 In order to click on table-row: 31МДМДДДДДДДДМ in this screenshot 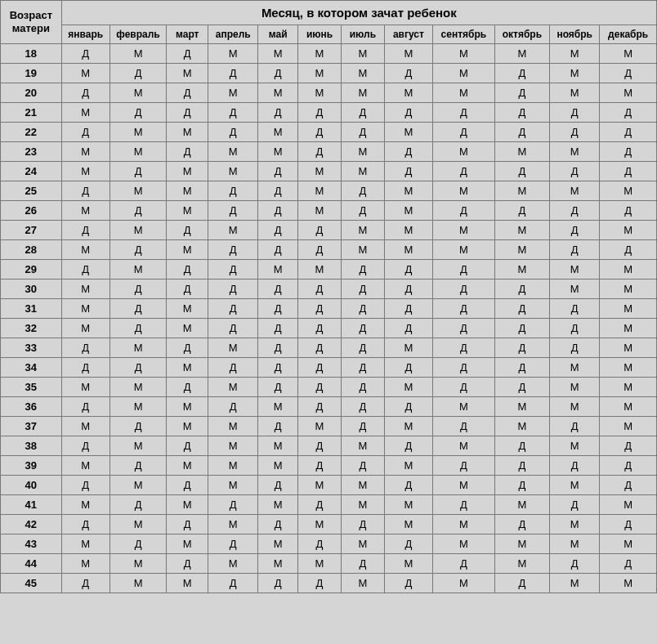, I will do `click(328, 309)`.